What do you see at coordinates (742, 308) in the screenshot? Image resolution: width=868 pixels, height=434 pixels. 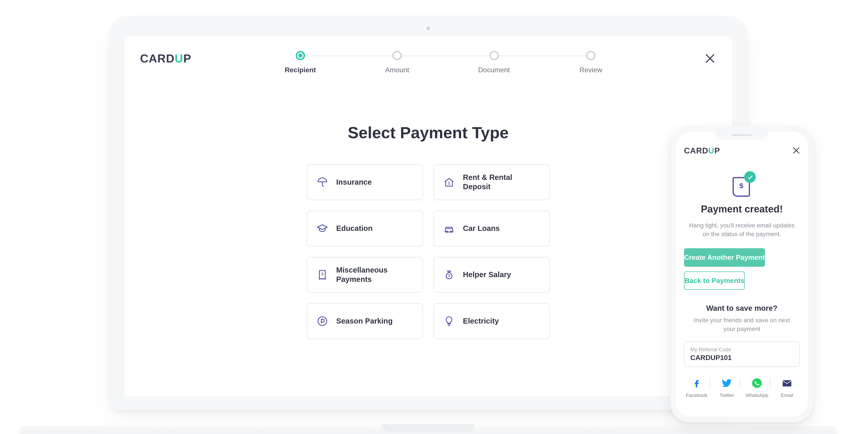 I see `save-more-title: Want to save more?` at bounding box center [742, 308].